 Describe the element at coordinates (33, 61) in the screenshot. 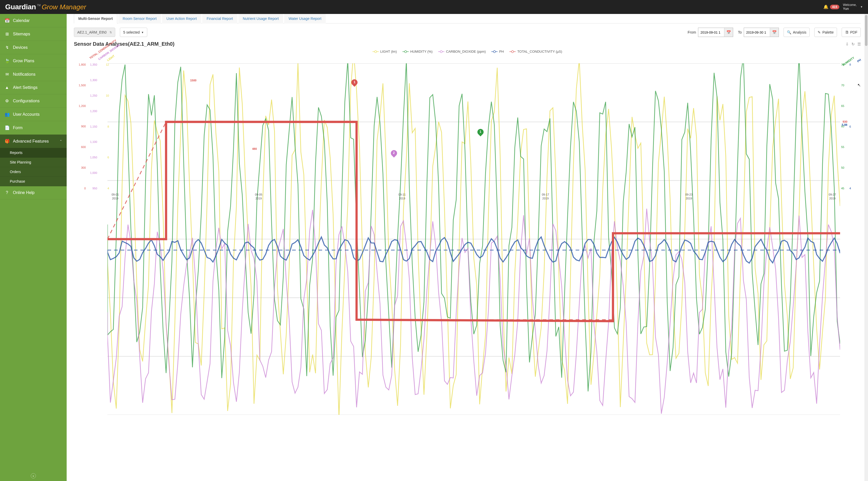

I see `sidebar-item-grow-plans: 🍃Grow Plans` at that location.